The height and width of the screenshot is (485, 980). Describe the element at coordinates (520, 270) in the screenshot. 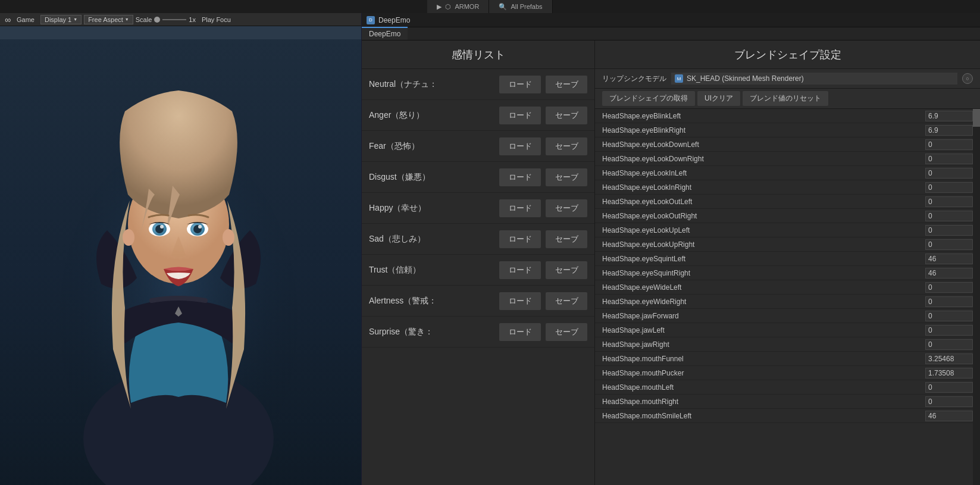

I see `load-btn-6: ロード` at that location.